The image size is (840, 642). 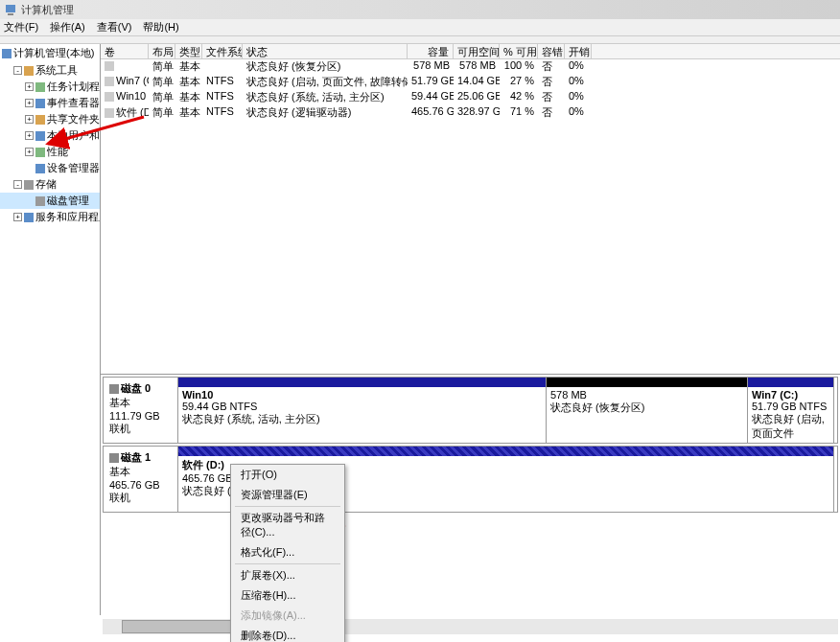 I want to click on disk-info: 磁盘 1基本465.76 GB联机, so click(x=141, y=479).